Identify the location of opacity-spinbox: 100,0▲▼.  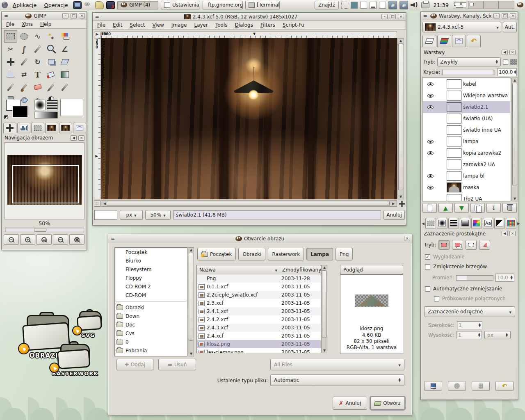
(507, 72).